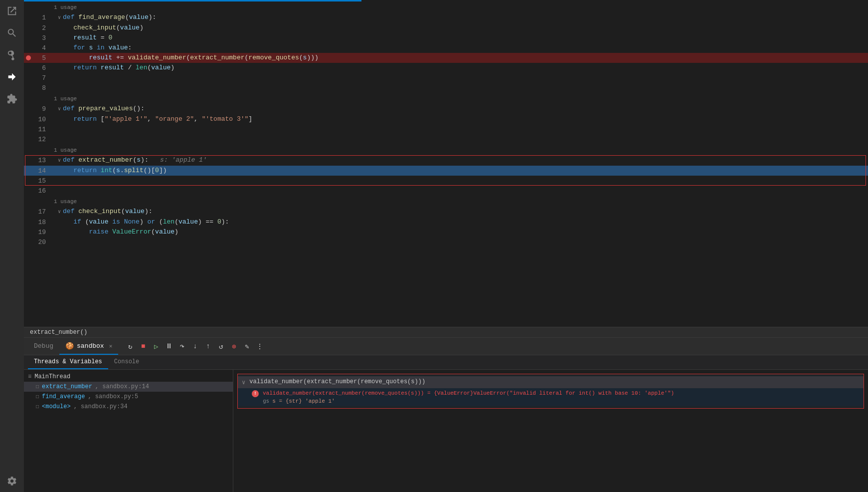  What do you see at coordinates (44, 346) in the screenshot?
I see `tab-debug: Debug` at bounding box center [44, 346].